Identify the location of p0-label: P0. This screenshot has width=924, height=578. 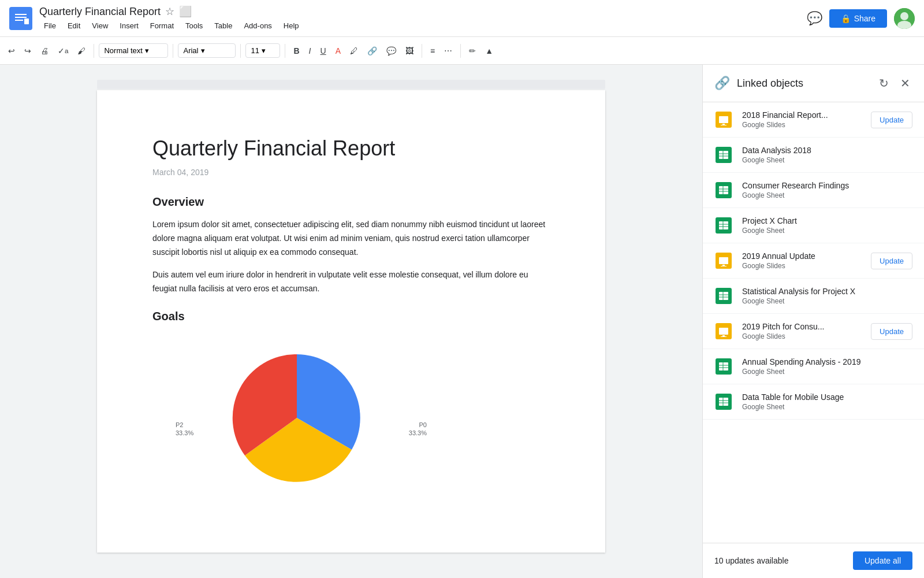
(423, 425).